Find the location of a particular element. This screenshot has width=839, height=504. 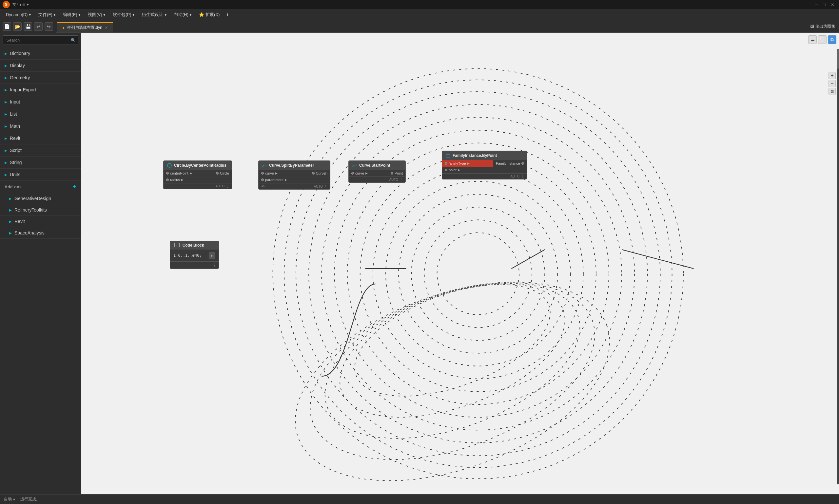

sidebar-item-label: Input is located at coordinates (15, 102).